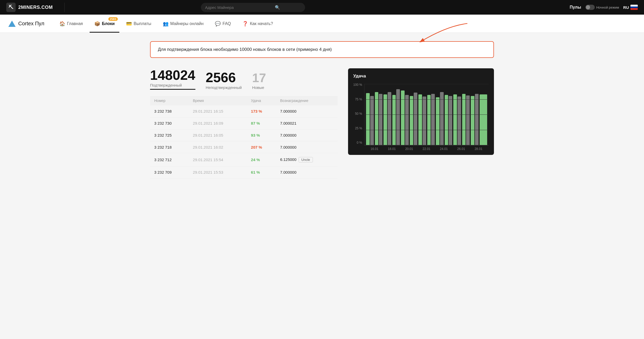 The width and height of the screenshot is (644, 339). I want to click on search-icon: 🔍, so click(277, 7).